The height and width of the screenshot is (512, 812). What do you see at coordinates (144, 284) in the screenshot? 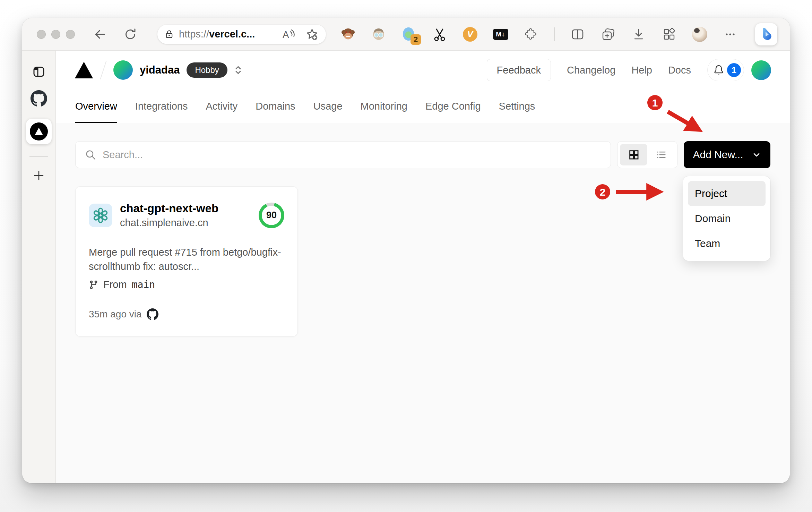
I see `branch-name: main` at bounding box center [144, 284].